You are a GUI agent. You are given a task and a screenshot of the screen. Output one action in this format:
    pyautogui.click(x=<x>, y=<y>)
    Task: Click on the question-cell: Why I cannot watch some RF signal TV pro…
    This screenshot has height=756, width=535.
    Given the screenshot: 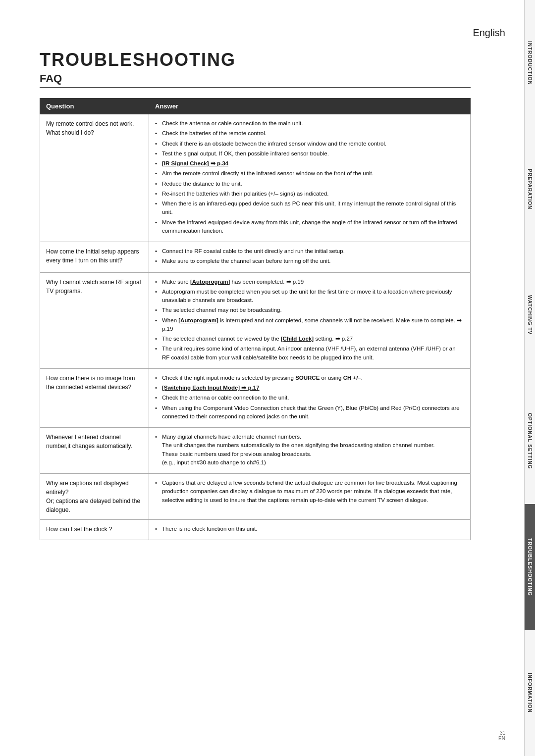 What is the action you would take?
    pyautogui.click(x=95, y=320)
    